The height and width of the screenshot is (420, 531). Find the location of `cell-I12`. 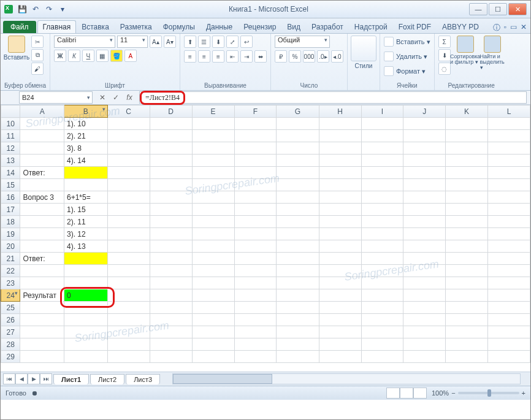

cell-I12 is located at coordinates (383, 148).